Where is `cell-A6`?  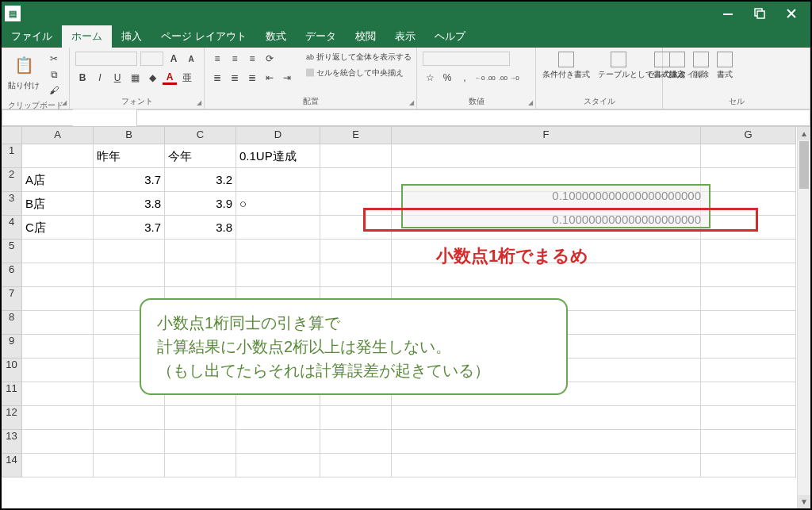
cell-A6 is located at coordinates (58, 275).